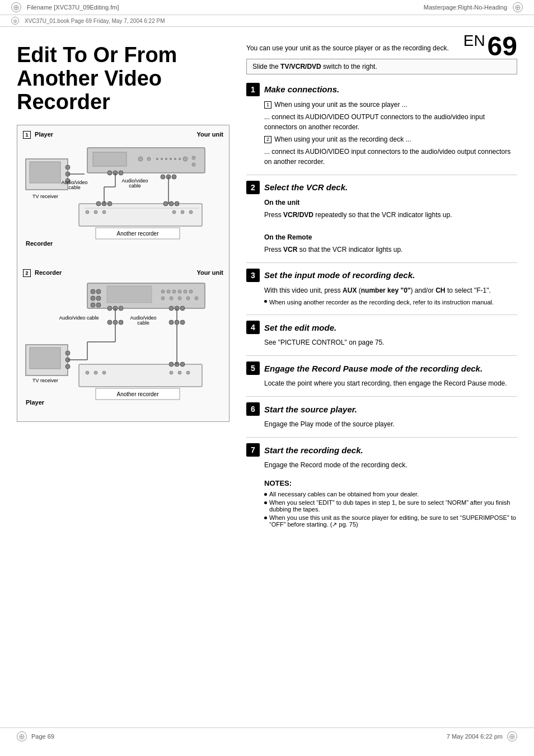 This screenshot has width=534, height=756. I want to click on step-3-num: 3, so click(253, 275).